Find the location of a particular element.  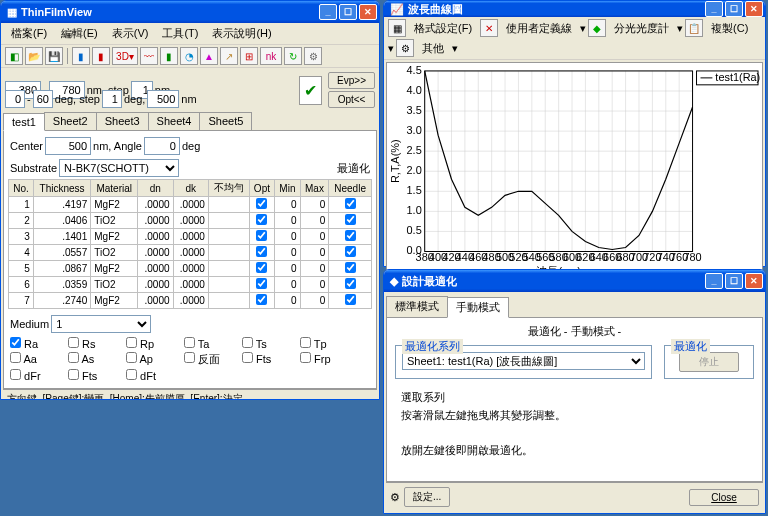

tool-nk-icon: nk is located at coordinates (271, 56).